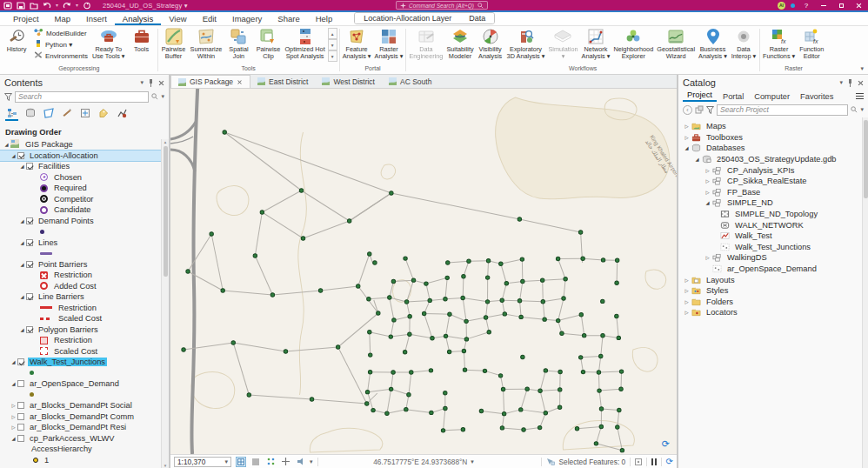 Image resolution: width=868 pixels, height=468 pixels. What do you see at coordinates (862, 110) in the screenshot?
I see `search-options-icon: ▾` at bounding box center [862, 110].